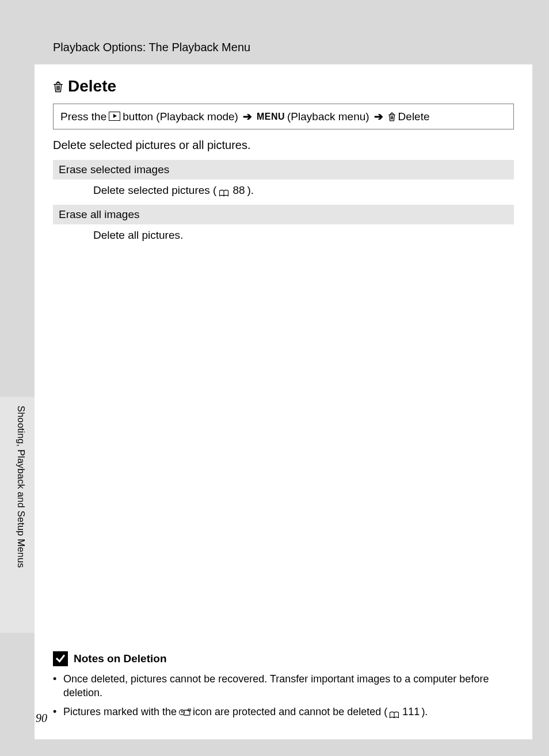  I want to click on option-header: Erase all images, so click(283, 215).